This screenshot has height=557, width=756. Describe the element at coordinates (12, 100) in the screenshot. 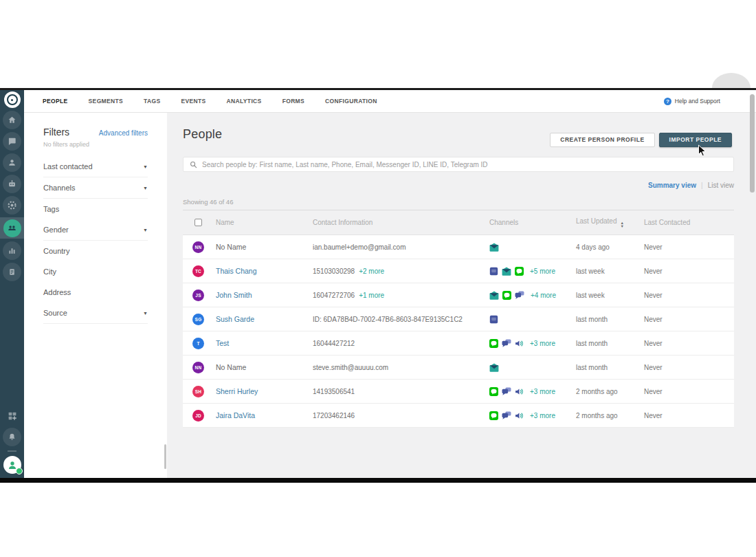

I see `app-logo-icon` at that location.